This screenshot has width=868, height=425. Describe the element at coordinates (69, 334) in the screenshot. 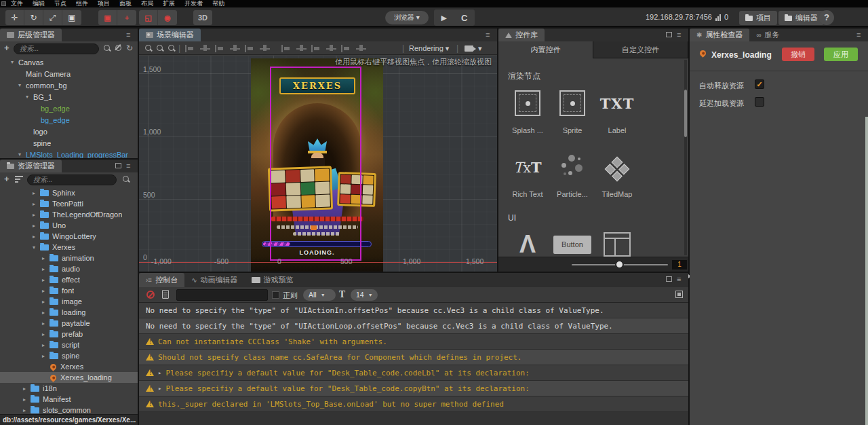

I see `asset-item: ▸prefab` at that location.